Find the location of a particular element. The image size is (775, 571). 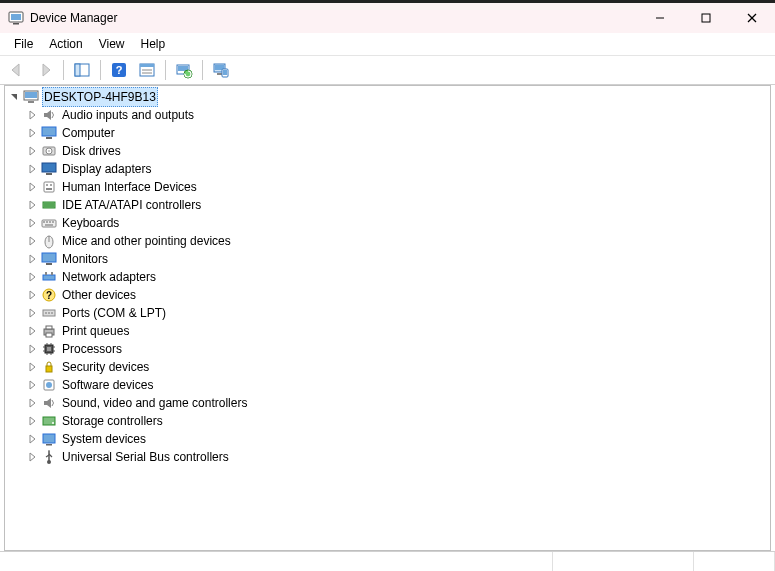

help-button: ? is located at coordinates (119, 70).